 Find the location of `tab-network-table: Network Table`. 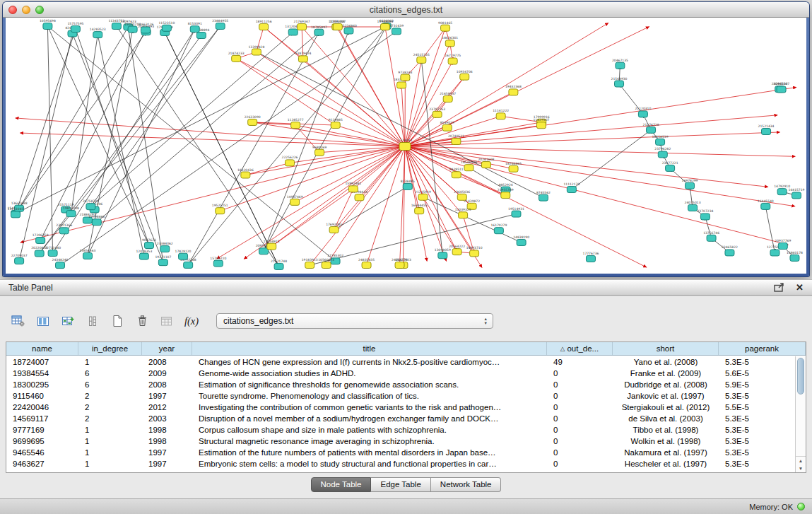

tab-network-table: Network Table is located at coordinates (466, 485).